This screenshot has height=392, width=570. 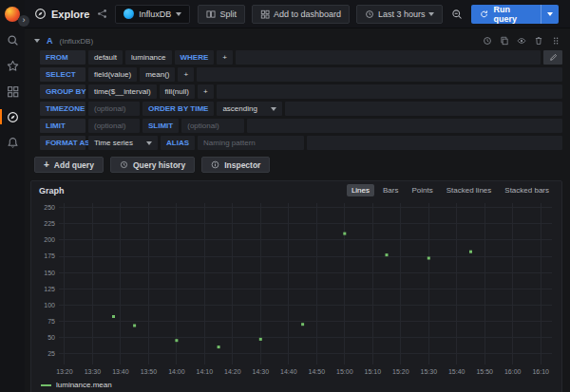 What do you see at coordinates (400, 14) in the screenshot?
I see `time-range-picker: Last 3 hours` at bounding box center [400, 14].